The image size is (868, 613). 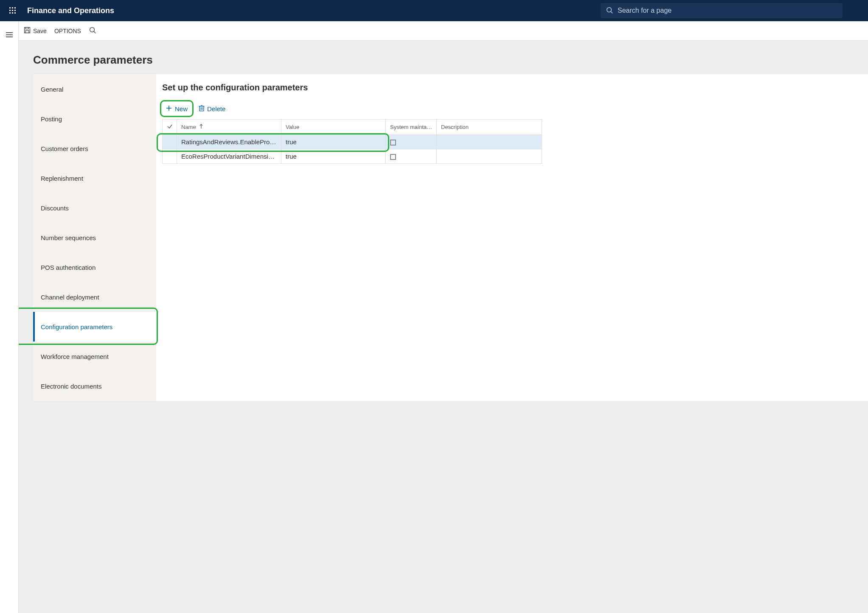 What do you see at coordinates (292, 127) in the screenshot?
I see `col-value-label: Value` at bounding box center [292, 127].